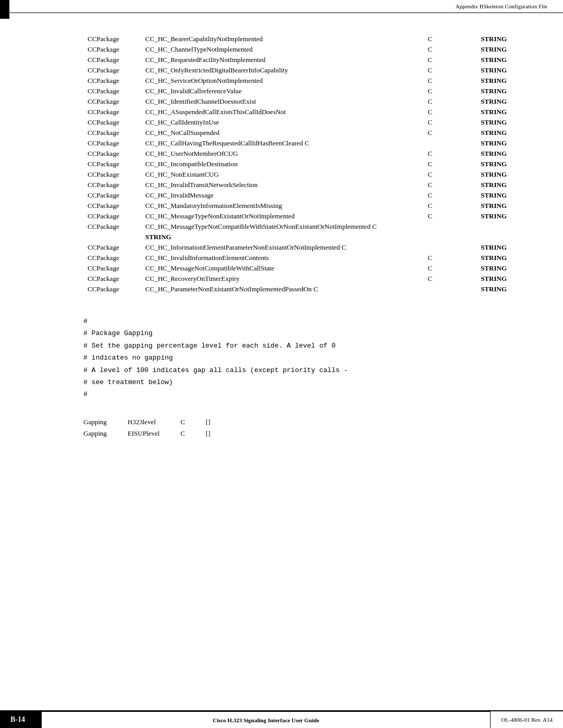 This screenshot has height=728, width=563. Describe the element at coordinates (326, 237) in the screenshot. I see `type-continuation-cell: STRING` at that location.